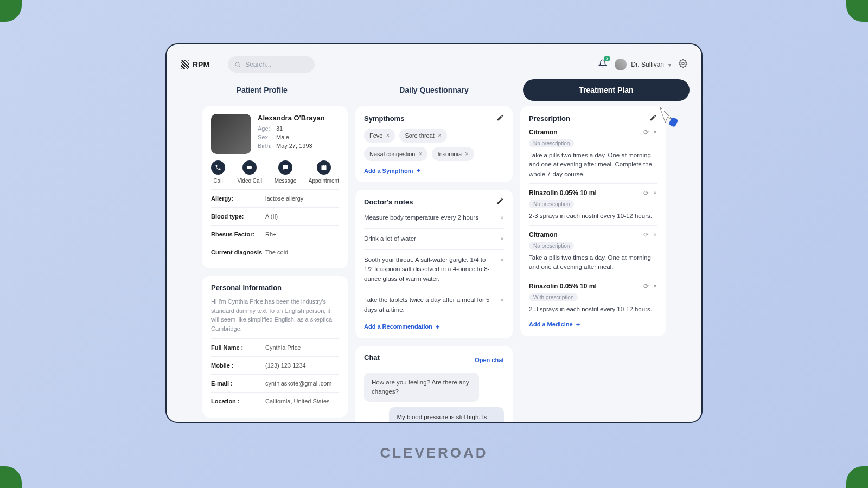 Image resolution: width=868 pixels, height=488 pixels. What do you see at coordinates (593, 165) in the screenshot?
I see `prescription-instructions: Take a pills two times a day. One at mor…` at bounding box center [593, 165].